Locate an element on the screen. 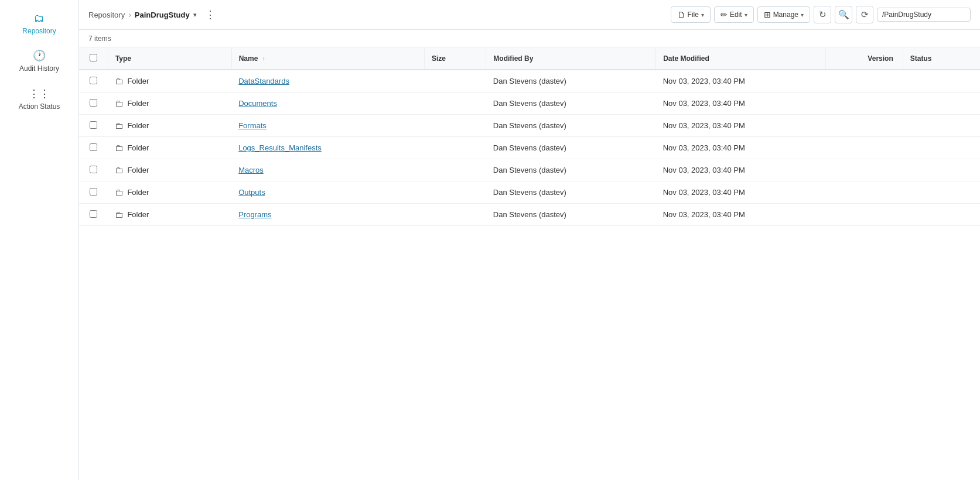 This screenshot has width=980, height=480. row-name-link-5: Outputs is located at coordinates (252, 192).